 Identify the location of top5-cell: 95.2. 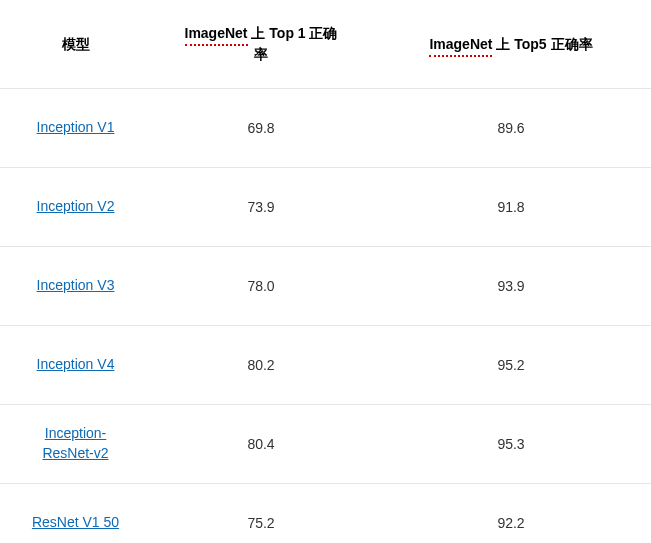
(511, 366).